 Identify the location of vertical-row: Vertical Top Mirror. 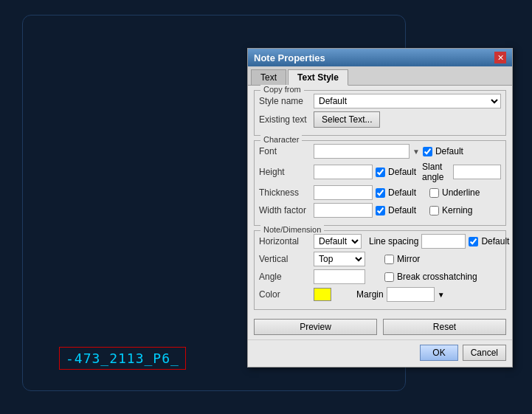
(380, 259).